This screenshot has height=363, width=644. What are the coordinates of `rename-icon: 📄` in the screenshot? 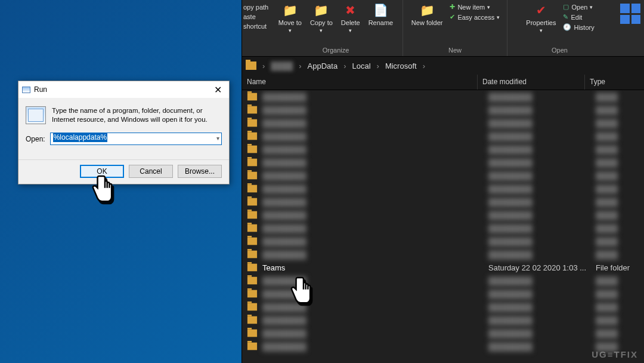 It's located at (380, 10).